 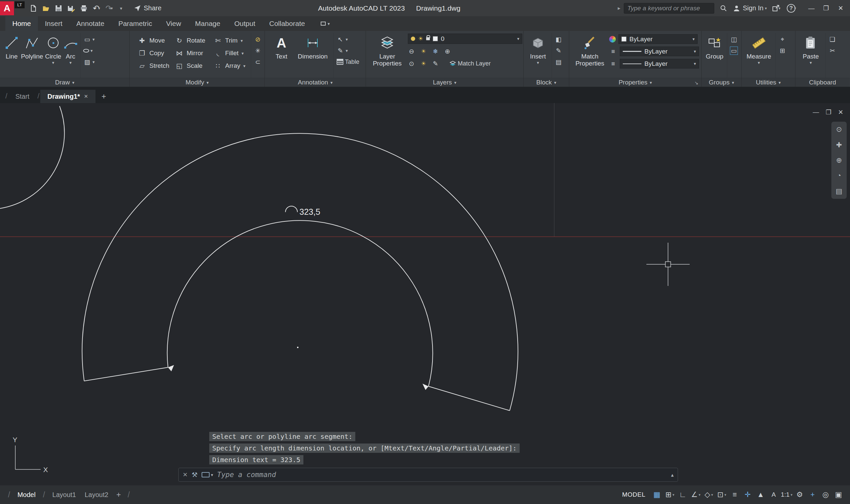 What do you see at coordinates (326, 24) in the screenshot?
I see `ribbon-display-toggle: ▾` at bounding box center [326, 24].